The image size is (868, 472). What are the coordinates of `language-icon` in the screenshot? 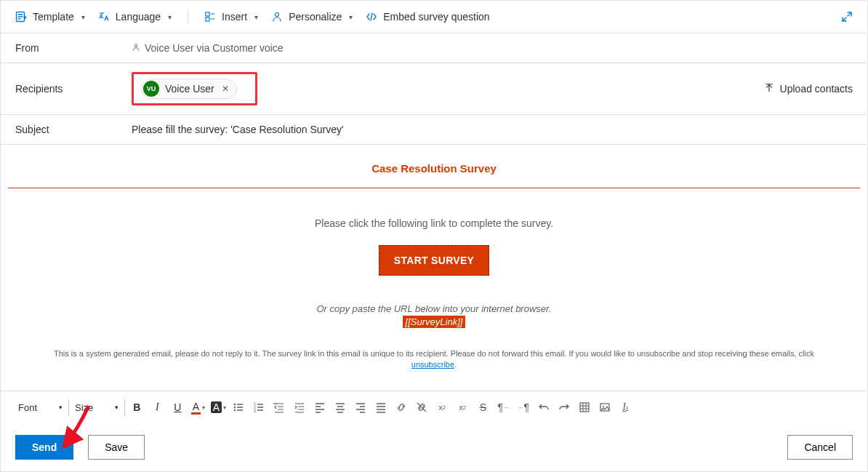 It's located at (104, 17).